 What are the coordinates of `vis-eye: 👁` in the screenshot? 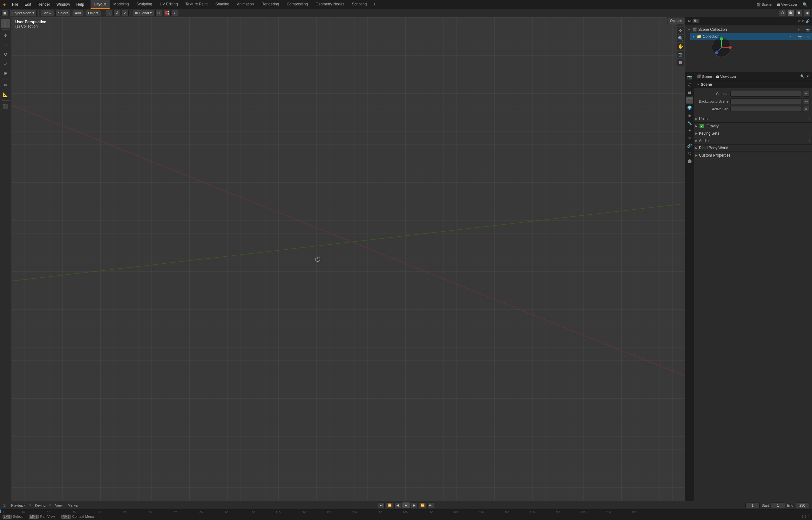 It's located at (798, 30).